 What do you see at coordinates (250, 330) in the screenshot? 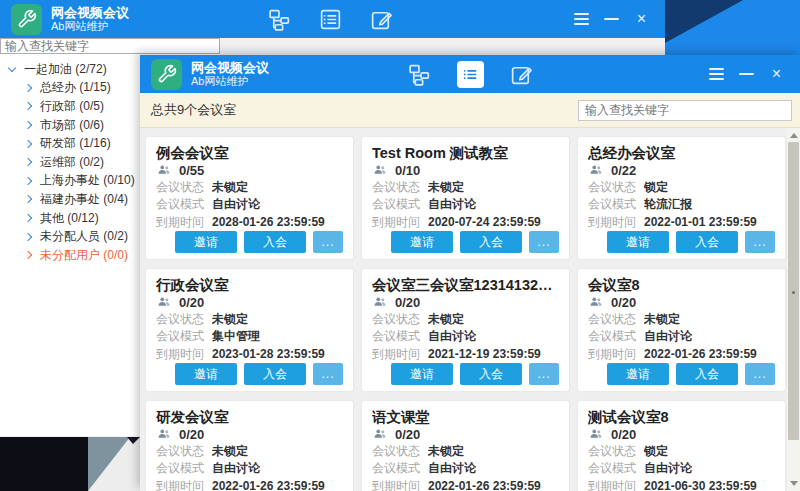
I see `meeting-room-card: 行政会议室 0/20 会议状态 未锁定 会议模式 集中管理 到期时间 2023-…` at bounding box center [250, 330].